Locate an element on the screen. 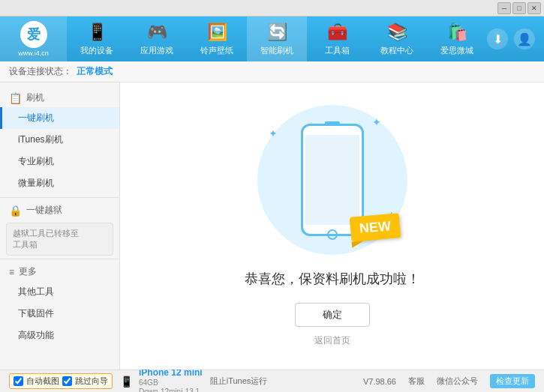 The image size is (544, 392). download-button: ⬇ is located at coordinates (497, 39).